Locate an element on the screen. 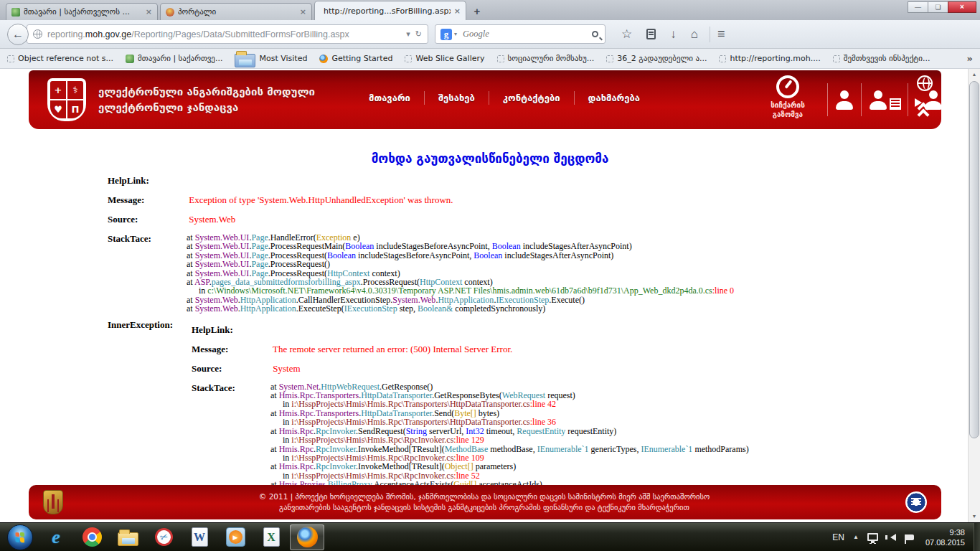 The height and width of the screenshot is (551, 980). nav-item-about: შესახებ is located at coordinates (456, 98).